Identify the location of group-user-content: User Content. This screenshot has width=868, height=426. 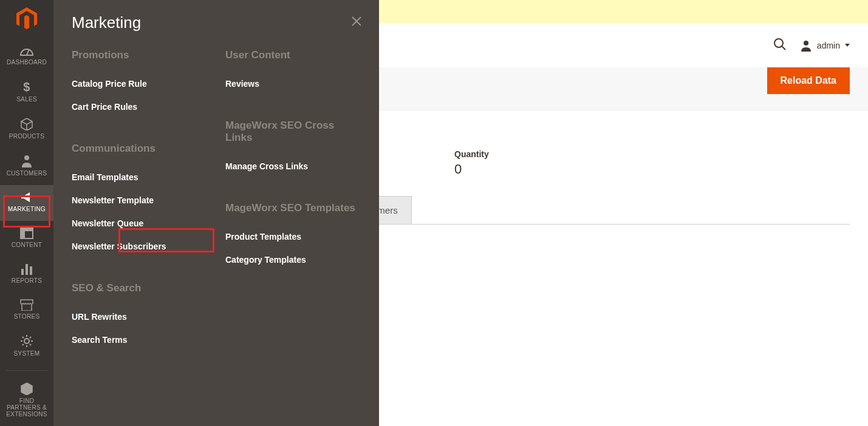
(293, 55).